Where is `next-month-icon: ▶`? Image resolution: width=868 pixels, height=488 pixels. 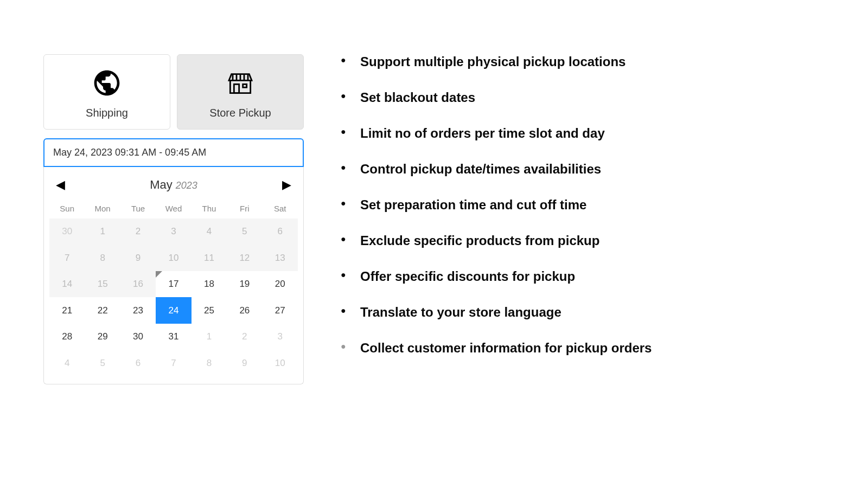
next-month-icon: ▶ is located at coordinates (286, 185).